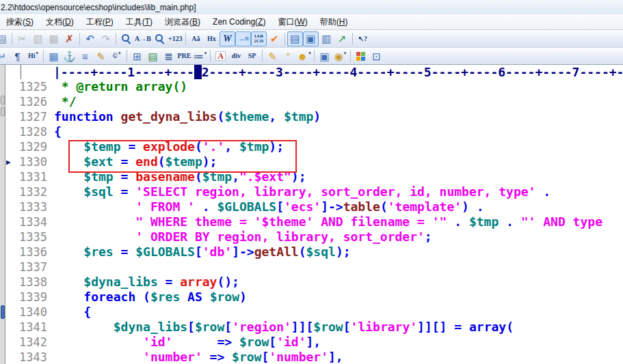  I want to click on browser-preview-icon: ↗, so click(342, 39).